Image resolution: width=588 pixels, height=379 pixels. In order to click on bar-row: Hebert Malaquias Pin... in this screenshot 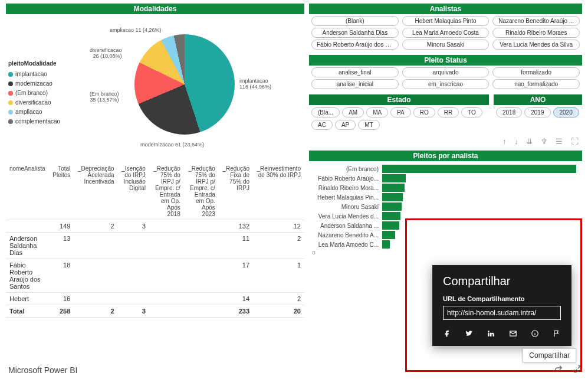, I will do `click(446, 197)`.